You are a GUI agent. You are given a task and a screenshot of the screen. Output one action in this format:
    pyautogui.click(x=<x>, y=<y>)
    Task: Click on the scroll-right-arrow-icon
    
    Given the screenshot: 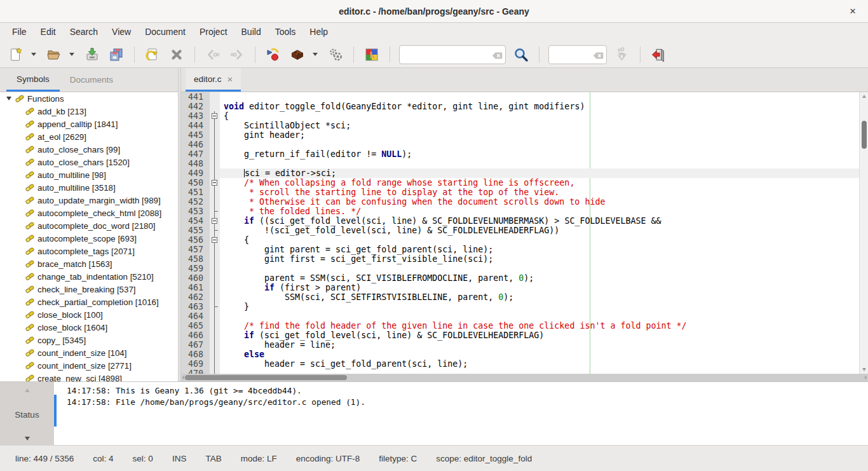 What is the action you would take?
    pyautogui.click(x=866, y=378)
    